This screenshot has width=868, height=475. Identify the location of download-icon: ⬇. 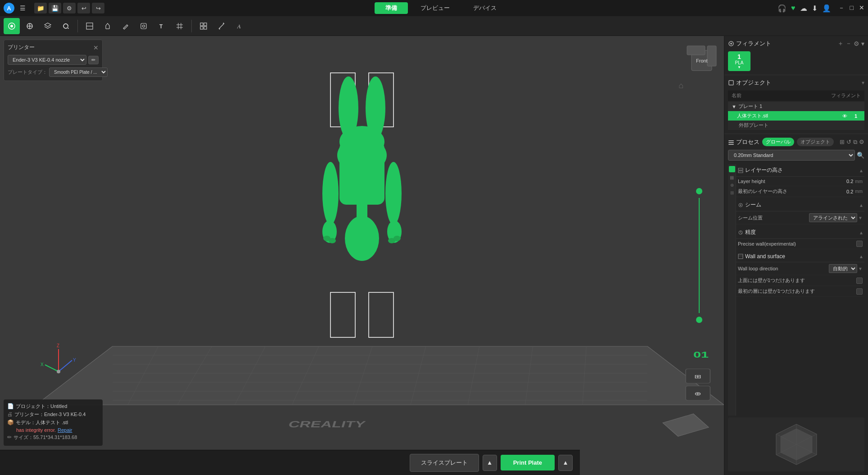
(815, 8).